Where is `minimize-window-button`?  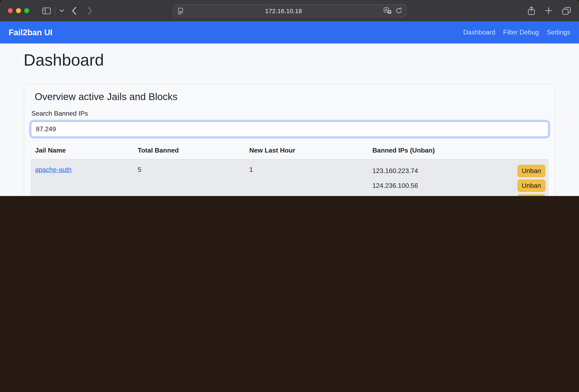 minimize-window-button is located at coordinates (18, 11).